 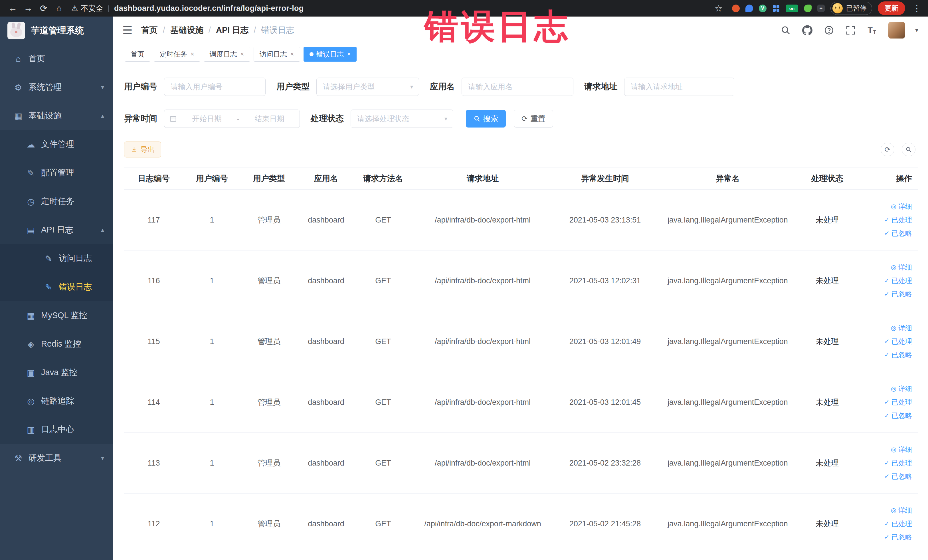 I want to click on github-icon, so click(x=807, y=30).